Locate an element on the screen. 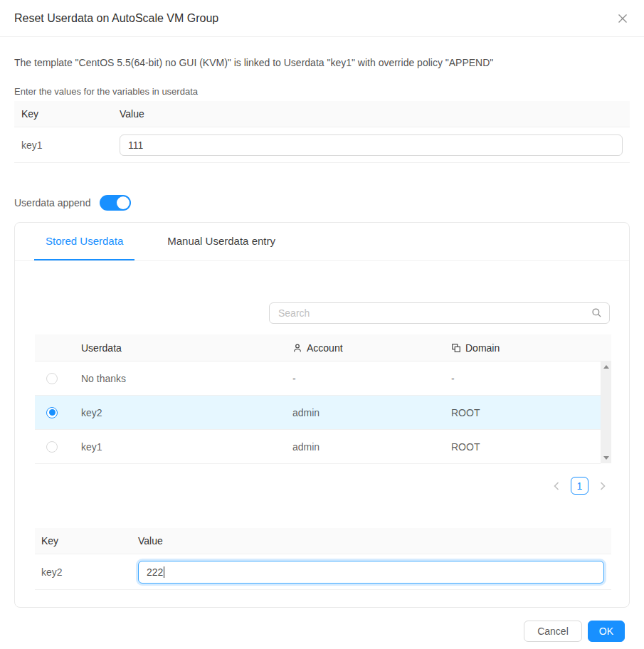  selected-value-input: 222 is located at coordinates (371, 572).